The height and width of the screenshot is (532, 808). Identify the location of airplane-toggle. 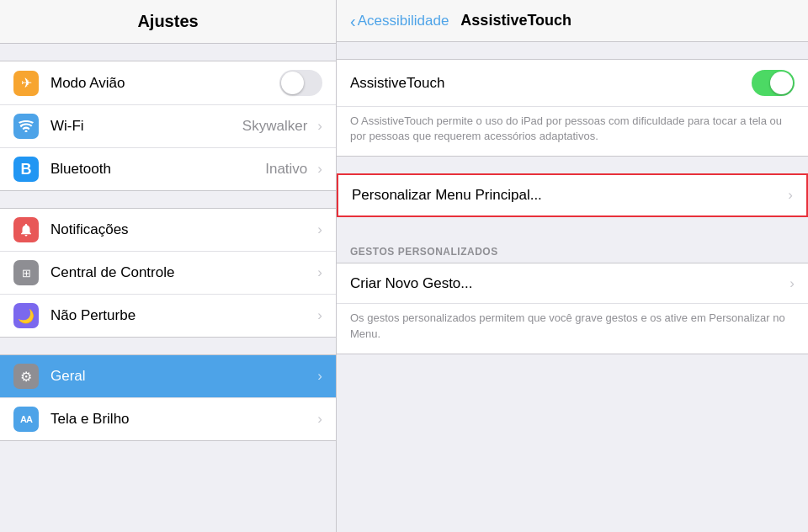
(301, 82).